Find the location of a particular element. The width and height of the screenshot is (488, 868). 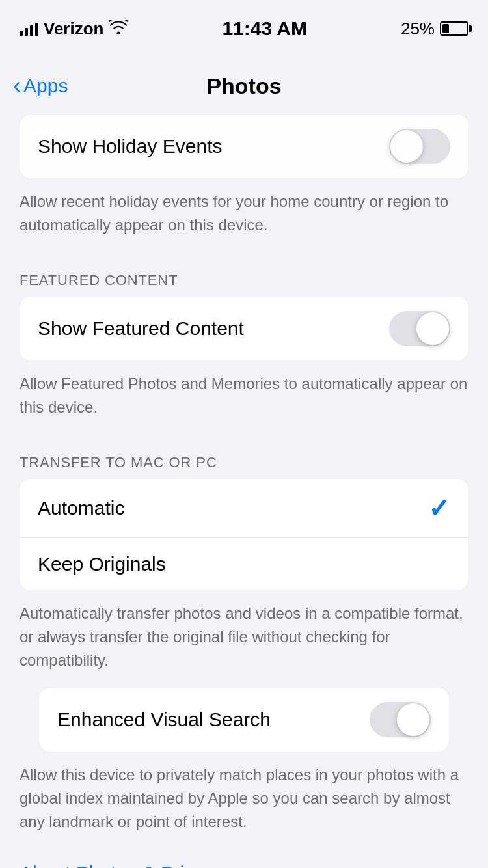

featured-content-description: Allow Featured Photos and Memories to au… is located at coordinates (244, 398).